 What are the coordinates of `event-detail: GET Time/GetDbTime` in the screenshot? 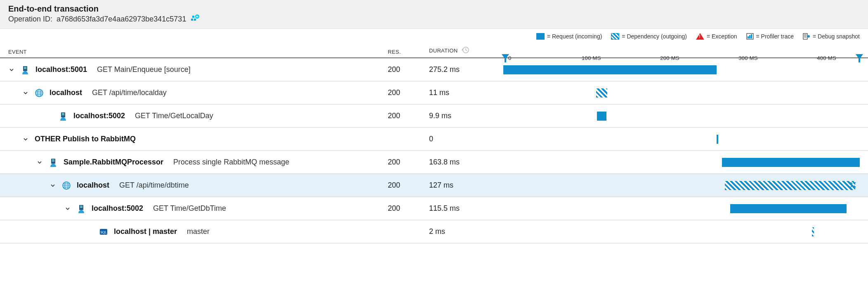 It's located at (190, 208).